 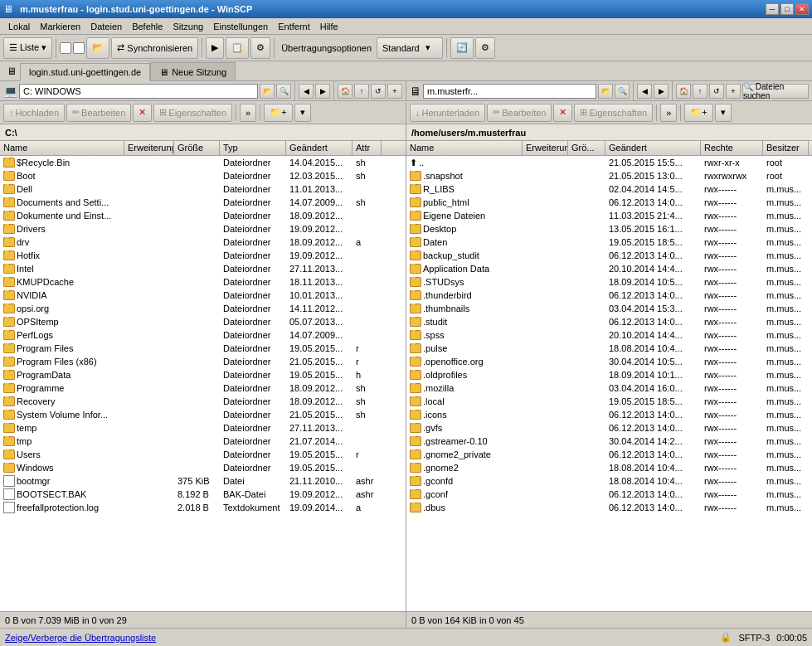 What do you see at coordinates (786, 148) in the screenshot?
I see `right-col-owner: Besitzer` at bounding box center [786, 148].